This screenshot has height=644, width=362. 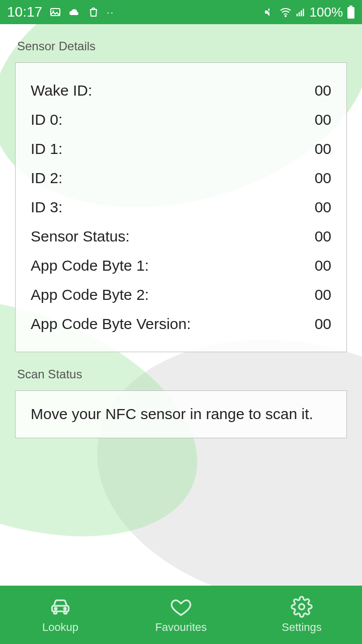 I want to click on nav-settings-label: Settings, so click(x=302, y=627).